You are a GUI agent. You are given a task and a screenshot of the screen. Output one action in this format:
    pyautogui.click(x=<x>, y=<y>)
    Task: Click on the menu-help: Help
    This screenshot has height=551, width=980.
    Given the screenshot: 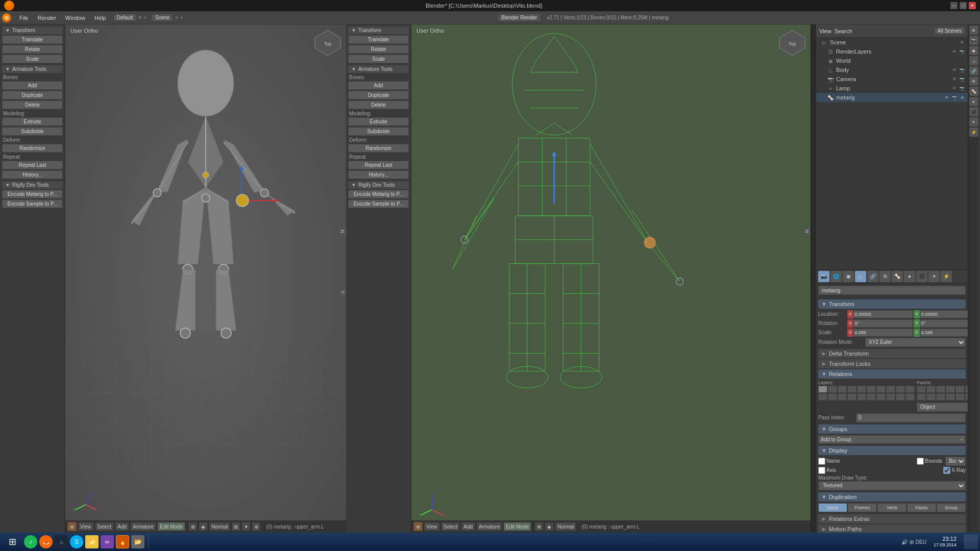 What is the action you would take?
    pyautogui.click(x=100, y=18)
    